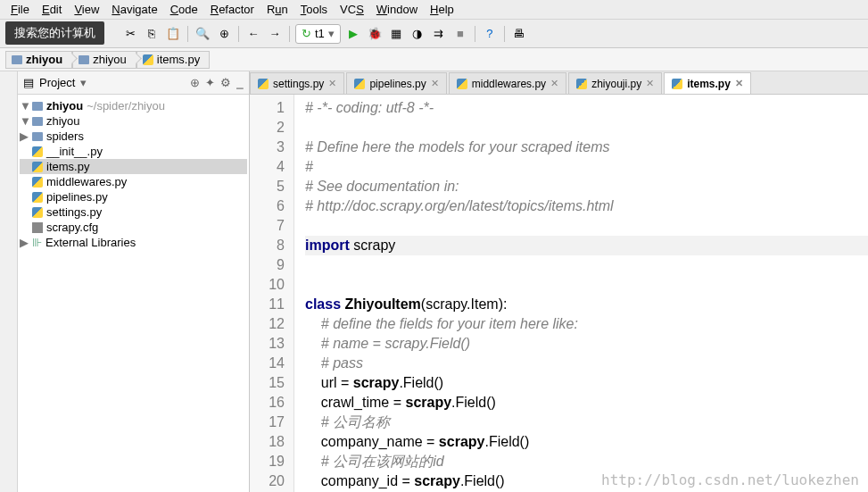 The width and height of the screenshot is (868, 492). Describe the element at coordinates (268, 324) in the screenshot. I see `line-number: 12` at that location.